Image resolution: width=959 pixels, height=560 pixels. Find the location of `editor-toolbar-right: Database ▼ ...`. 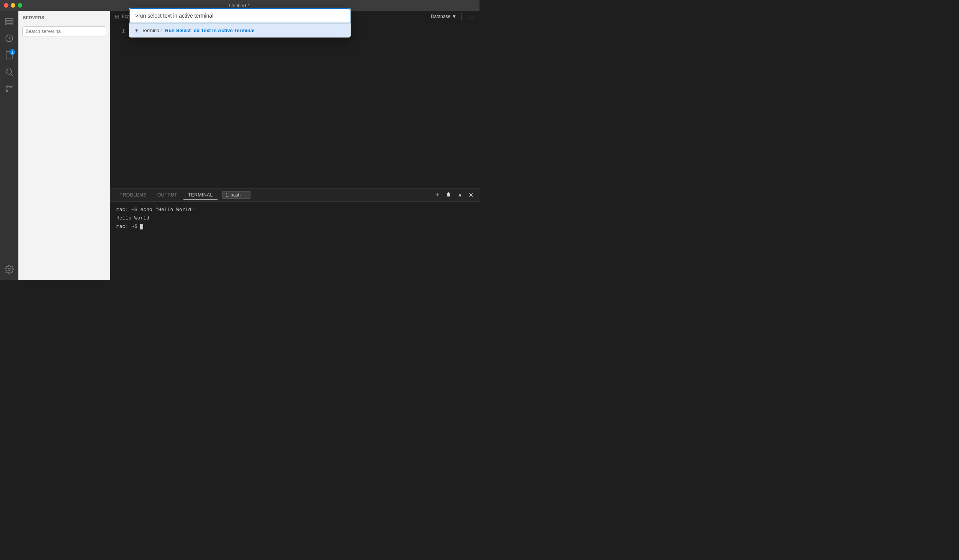

editor-toolbar-right: Database ▼ ... is located at coordinates (453, 16).